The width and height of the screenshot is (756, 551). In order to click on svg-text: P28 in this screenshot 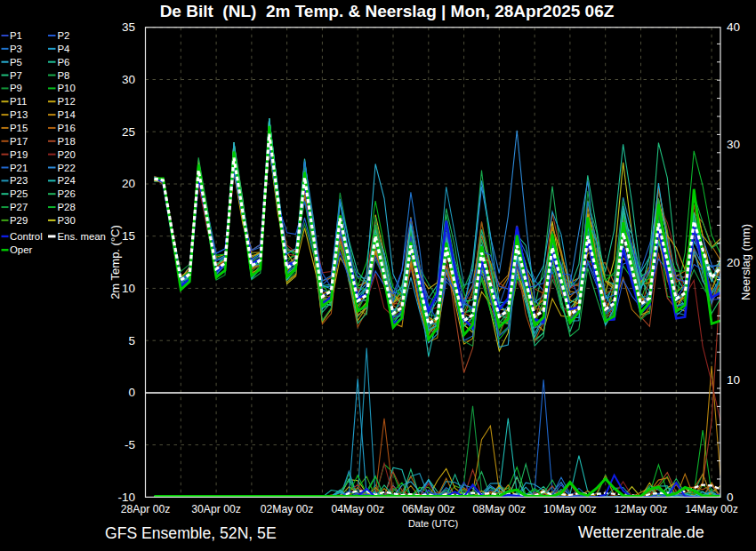, I will do `click(67, 207)`.